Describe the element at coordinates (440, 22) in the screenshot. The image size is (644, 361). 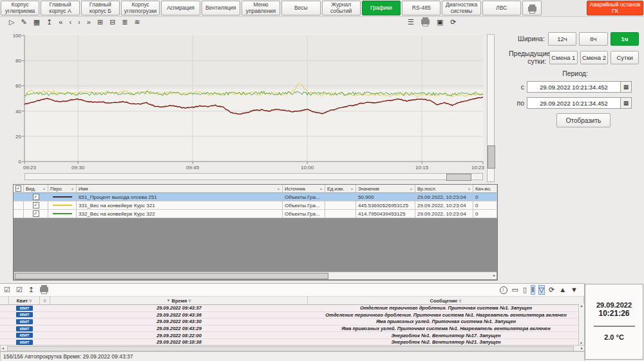
I see `snapshot-icon: ▣` at that location.